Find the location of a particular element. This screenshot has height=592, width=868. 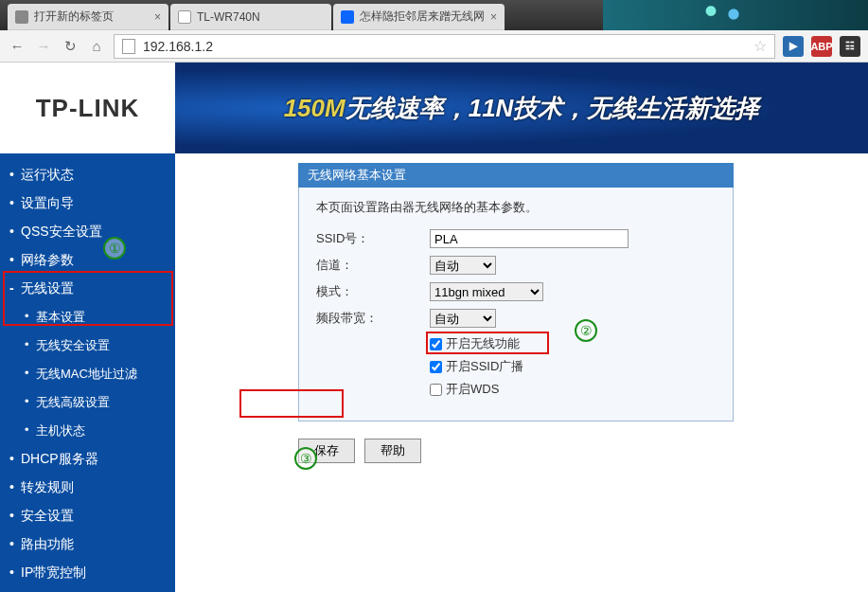

sidebar-nav: 运行状态 设置向导 QSS安全设置 网络参数 无线设置 基本设置 无线安全设置 … is located at coordinates (87, 373).